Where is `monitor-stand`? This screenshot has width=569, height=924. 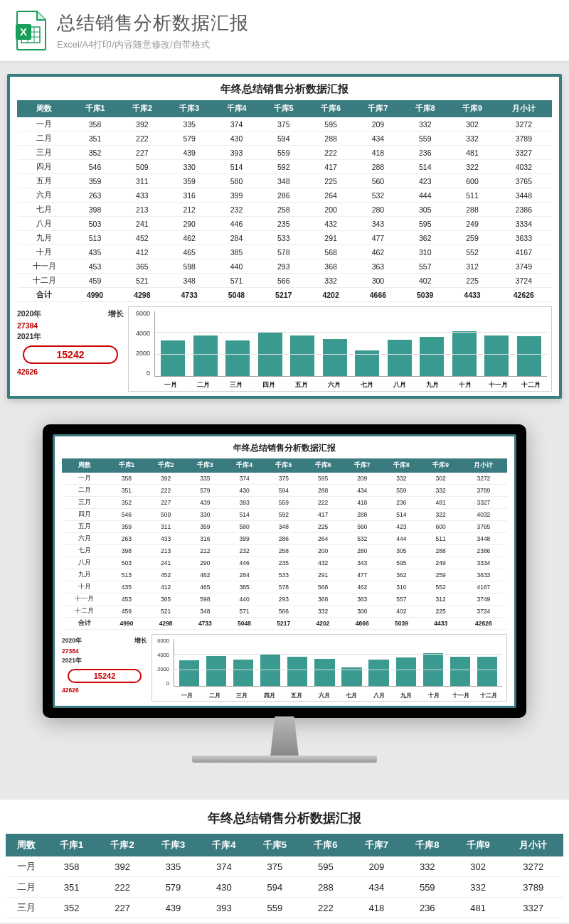 monitor-stand is located at coordinates (284, 736).